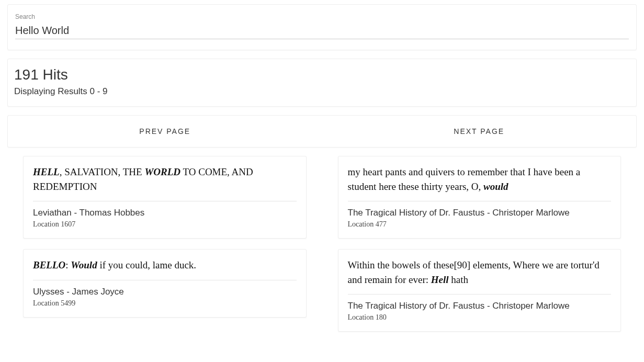  What do you see at coordinates (165, 179) in the screenshot?
I see `result-quote: HELL, SALVATION, THE WORLD TO COME, AND …` at bounding box center [165, 179].